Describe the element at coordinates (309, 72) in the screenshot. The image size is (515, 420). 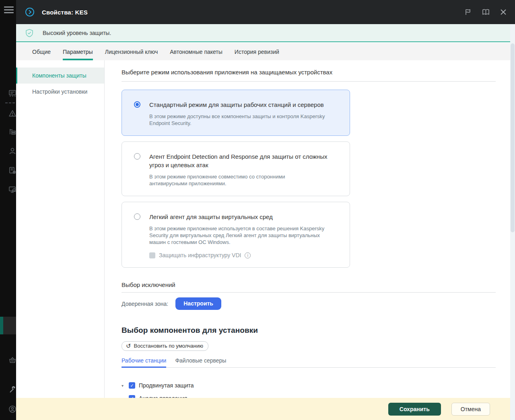
I see `mode-section-title: Выберите режим использования приложения …` at that location.